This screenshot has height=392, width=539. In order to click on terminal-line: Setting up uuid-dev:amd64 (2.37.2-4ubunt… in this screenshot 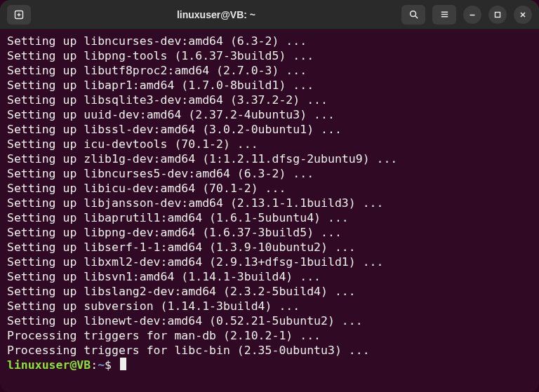, I will do `click(270, 115)`.